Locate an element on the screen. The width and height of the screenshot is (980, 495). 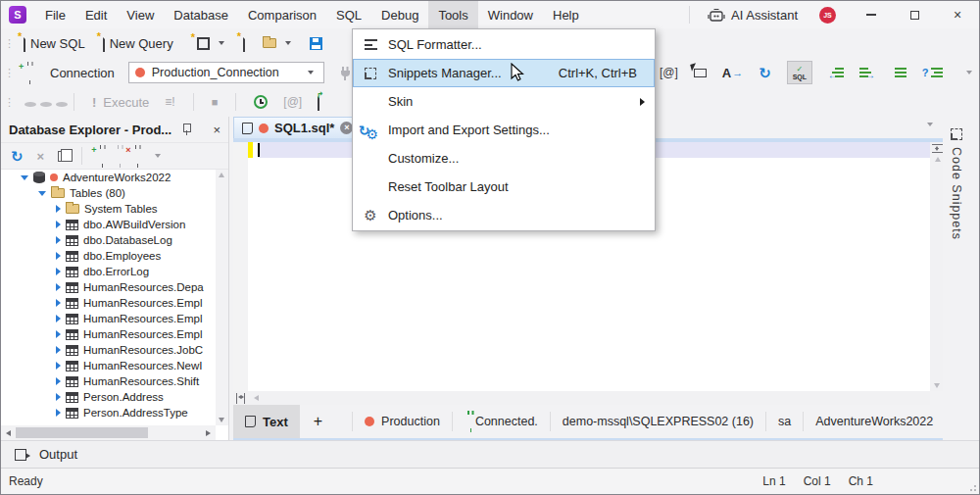
menu-item-reset-toolbar-layout: Reset Toolbar Layout is located at coordinates (504, 186).